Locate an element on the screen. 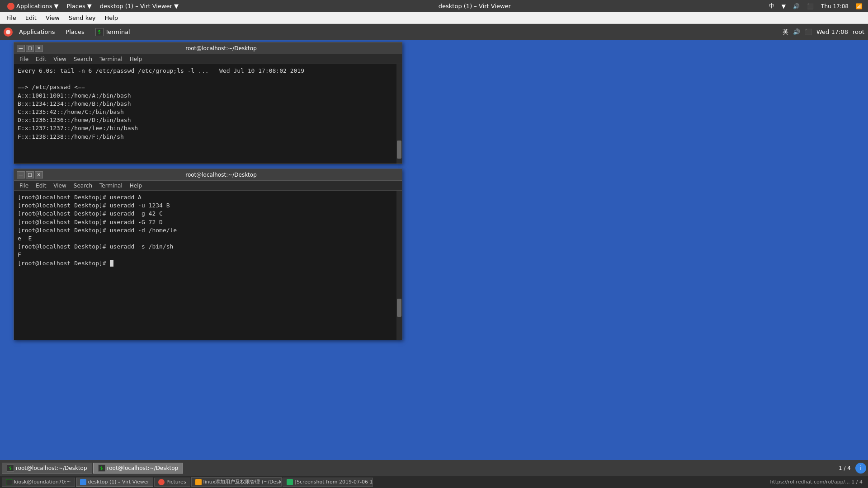 This screenshot has width=868, height=488. virt-menu-sendkey: Send key is located at coordinates (82, 18).